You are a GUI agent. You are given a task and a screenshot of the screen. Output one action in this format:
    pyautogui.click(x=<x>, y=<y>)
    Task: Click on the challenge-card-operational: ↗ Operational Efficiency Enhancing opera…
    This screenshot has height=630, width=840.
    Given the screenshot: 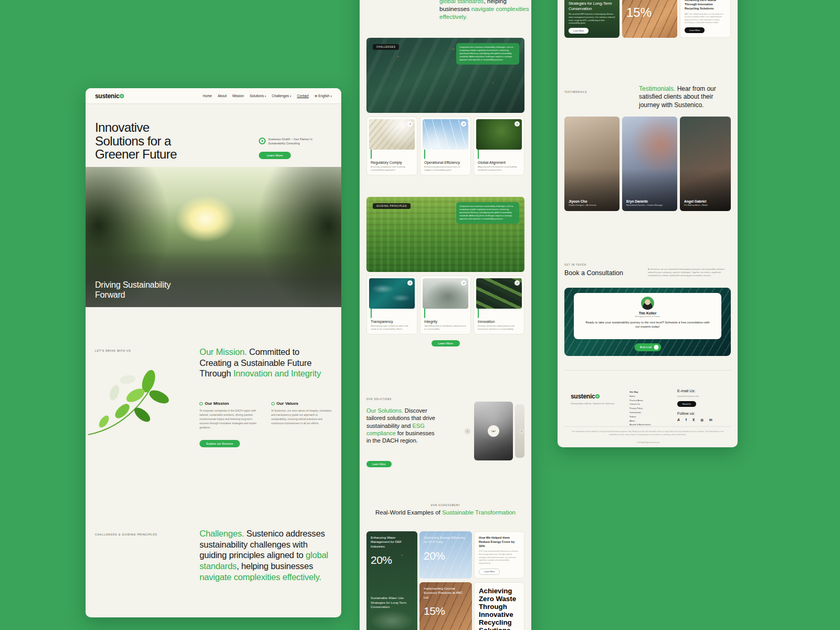 What is the action you would take?
    pyautogui.click(x=445, y=146)
    